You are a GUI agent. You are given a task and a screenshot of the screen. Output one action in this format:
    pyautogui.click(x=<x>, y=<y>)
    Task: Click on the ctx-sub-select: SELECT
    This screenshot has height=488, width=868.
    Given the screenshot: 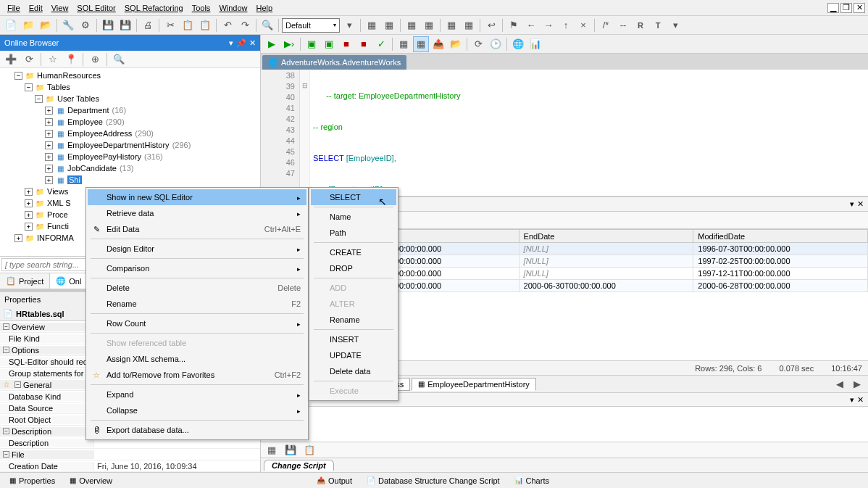 What is the action you would take?
    pyautogui.click(x=354, y=197)
    